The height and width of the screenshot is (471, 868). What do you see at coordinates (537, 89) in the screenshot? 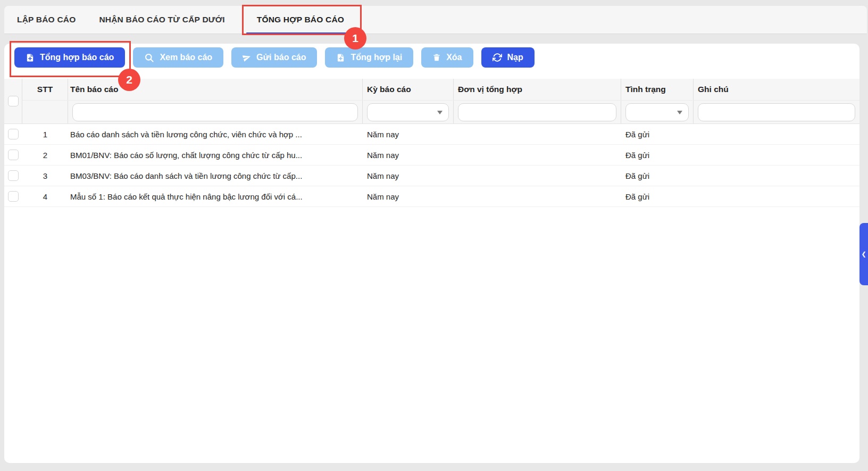
I see `column-header-unit: Đơn vị tổng hợp` at bounding box center [537, 89].